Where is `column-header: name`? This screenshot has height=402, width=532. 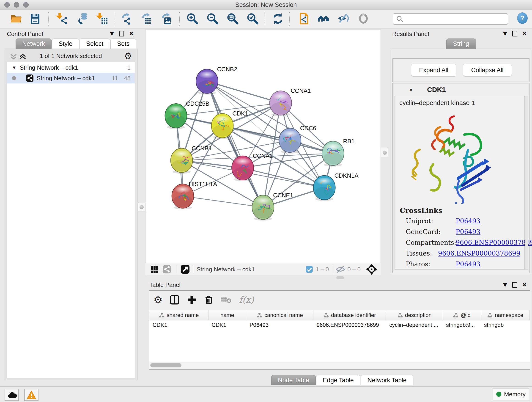 column-header: name is located at coordinates (228, 315).